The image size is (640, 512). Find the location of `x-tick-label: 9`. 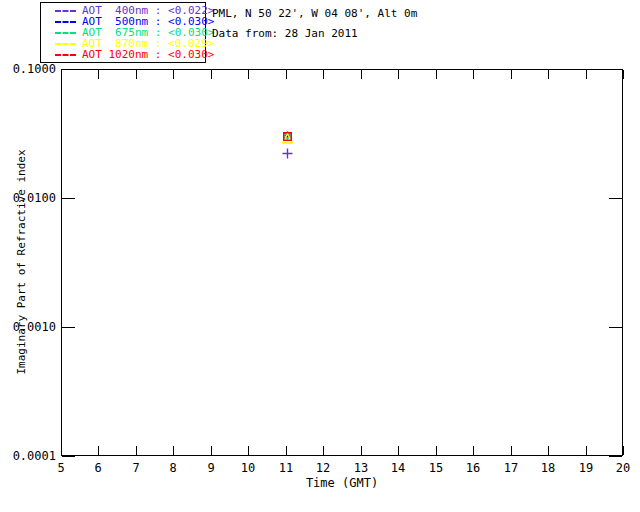

x-tick-label: 9 is located at coordinates (211, 468).